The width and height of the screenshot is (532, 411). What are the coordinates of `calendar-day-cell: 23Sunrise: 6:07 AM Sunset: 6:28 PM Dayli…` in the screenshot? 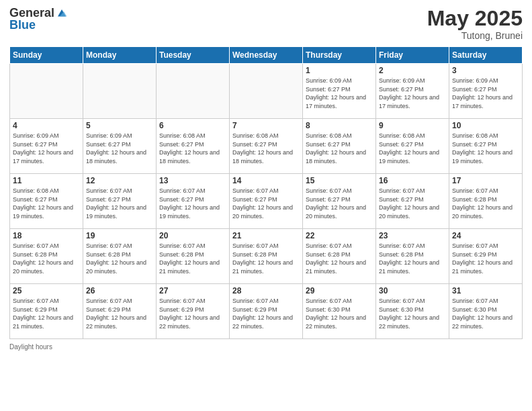 It's located at (412, 257).